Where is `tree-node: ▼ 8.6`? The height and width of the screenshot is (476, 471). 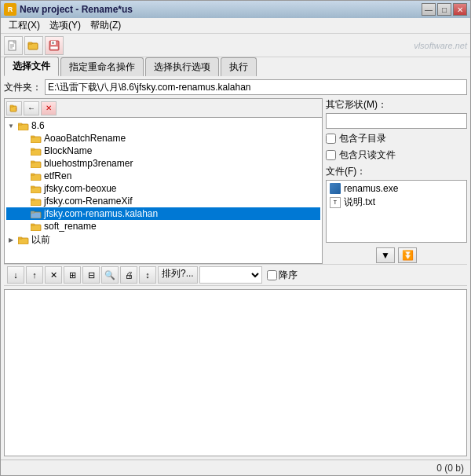 tree-node: ▼ 8.6 is located at coordinates (163, 126).